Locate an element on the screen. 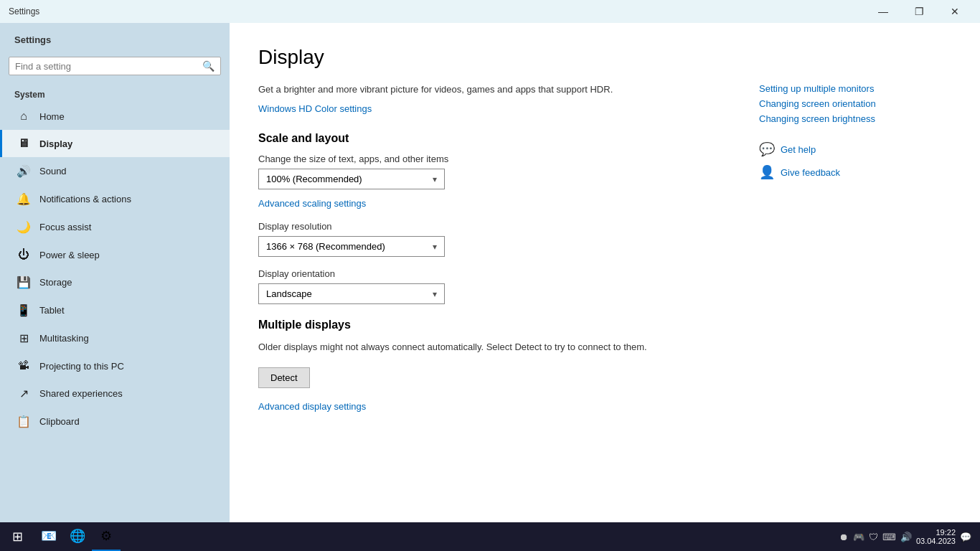 Image resolution: width=980 pixels, height=551 pixels. sidebar-header: Settings is located at coordinates (115, 37).